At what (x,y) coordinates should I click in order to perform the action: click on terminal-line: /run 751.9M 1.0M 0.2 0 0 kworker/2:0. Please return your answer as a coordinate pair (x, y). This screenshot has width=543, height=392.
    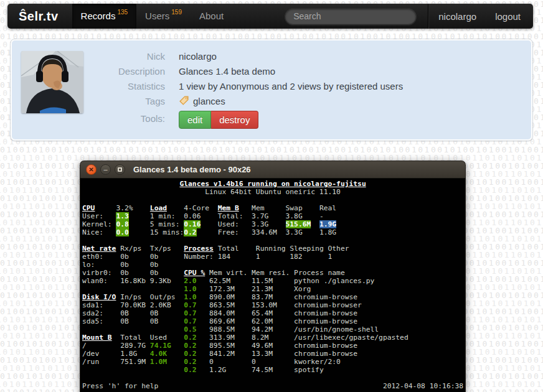
    Looking at the image, I should click on (274, 362).